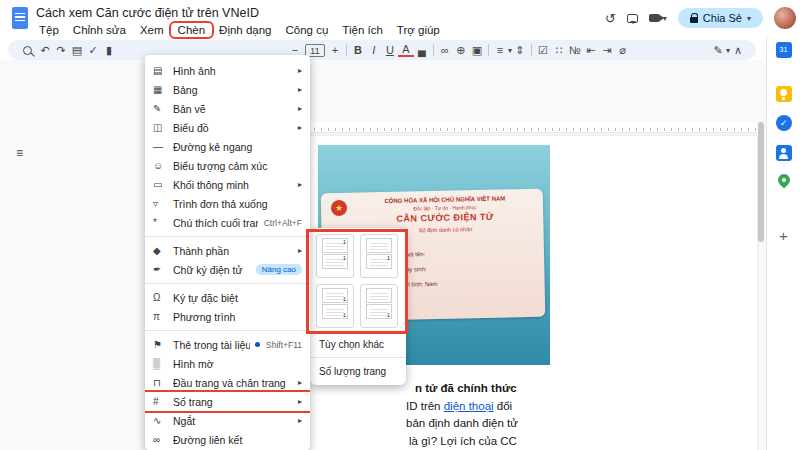 The width and height of the screenshot is (800, 450). What do you see at coordinates (784, 236) in the screenshot?
I see `add-addon-icon: +` at bounding box center [784, 236].